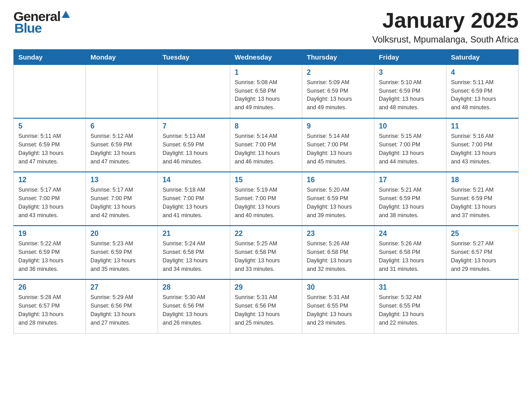 The height and width of the screenshot is (411, 532). I want to click on calendar-day-cell: 13Sunrise: 5:17 AM Sunset: 7:00 PM Dayli…, so click(122, 199).